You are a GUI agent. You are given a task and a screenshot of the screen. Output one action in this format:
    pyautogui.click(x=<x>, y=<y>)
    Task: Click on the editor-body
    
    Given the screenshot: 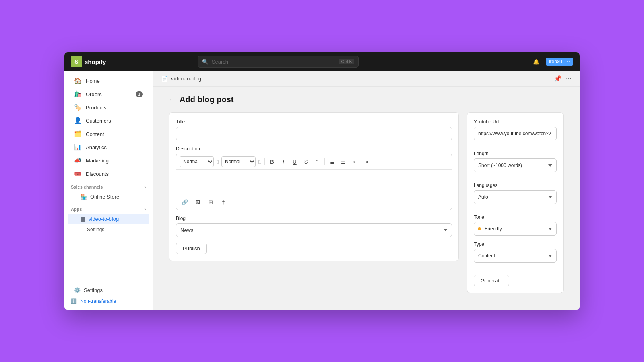 What is the action you would take?
    pyautogui.click(x=314, y=182)
    